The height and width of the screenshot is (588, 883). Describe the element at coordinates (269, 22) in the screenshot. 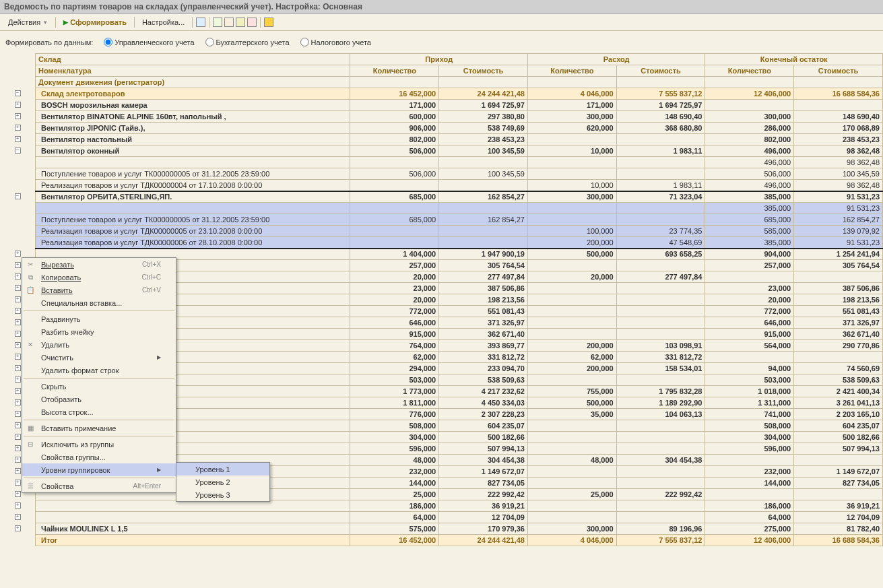

I see `help-icon` at that location.